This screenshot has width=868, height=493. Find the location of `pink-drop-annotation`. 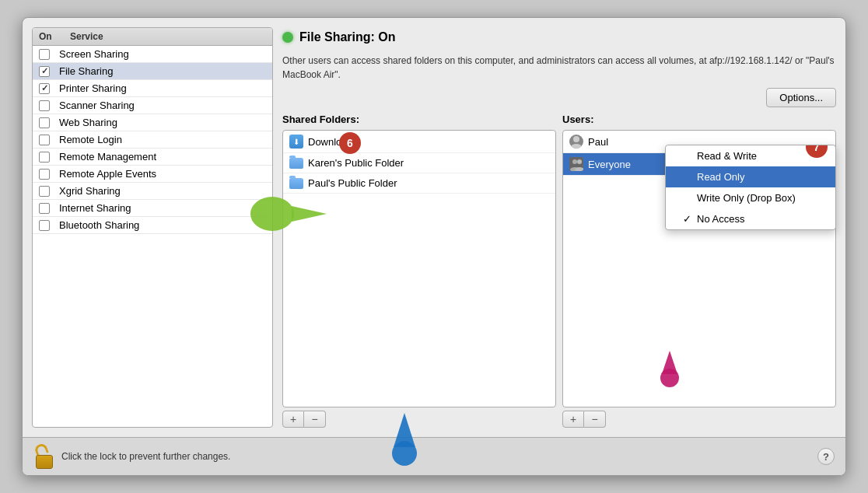

pink-drop-annotation is located at coordinates (670, 372).